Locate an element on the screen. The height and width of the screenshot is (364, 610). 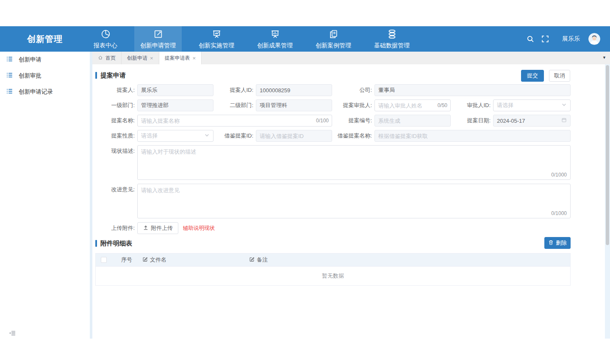
attachment-table: 序号 文件名 备注 暂无数据 is located at coordinates (333, 269).